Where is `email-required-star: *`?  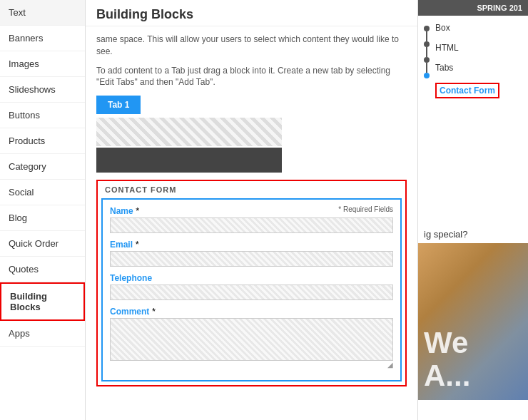
email-required-star: * is located at coordinates (137, 244).